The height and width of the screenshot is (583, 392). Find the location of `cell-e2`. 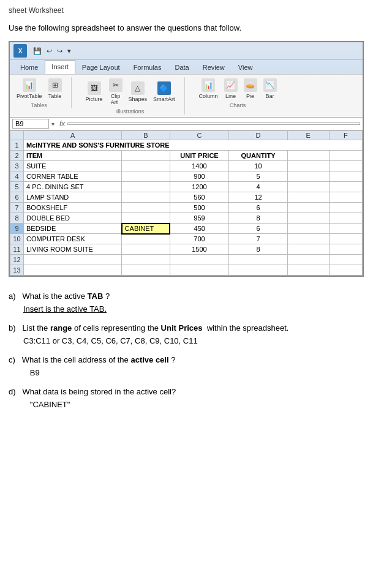

cell-e2 is located at coordinates (308, 156).